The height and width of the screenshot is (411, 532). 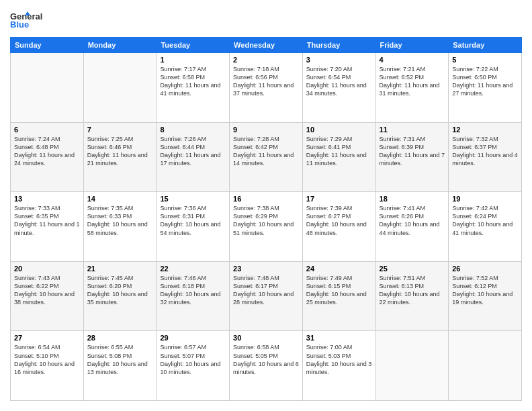 I want to click on calendar-cell: 6Sunrise: 7:24 AM Sunset: 6:48 PM Daylig…, so click(x=47, y=157).